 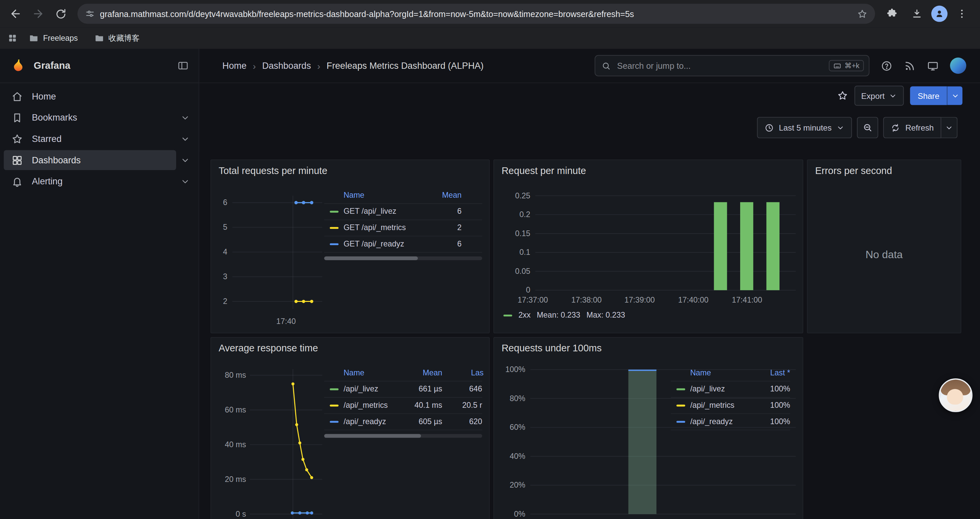 I want to click on svg-text: 2, so click(x=225, y=302).